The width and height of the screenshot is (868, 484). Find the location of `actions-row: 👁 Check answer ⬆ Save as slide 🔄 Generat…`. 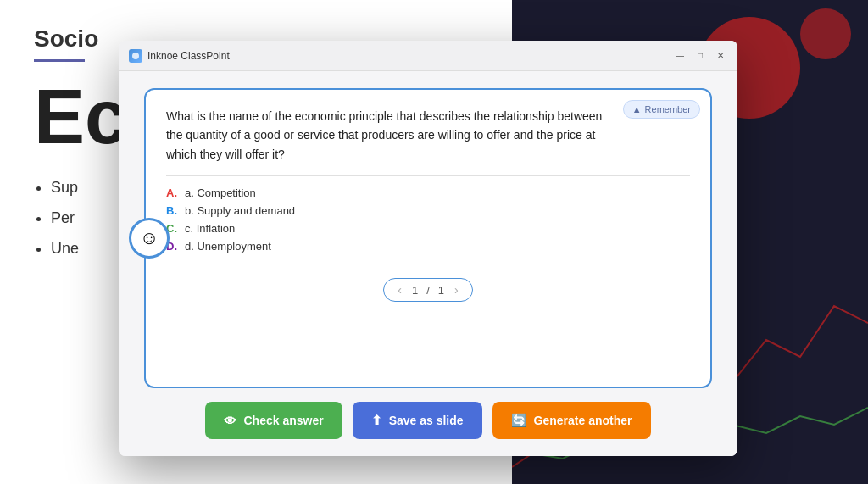

actions-row: 👁 Check answer ⬆ Save as slide 🔄 Generat… is located at coordinates (427, 420).